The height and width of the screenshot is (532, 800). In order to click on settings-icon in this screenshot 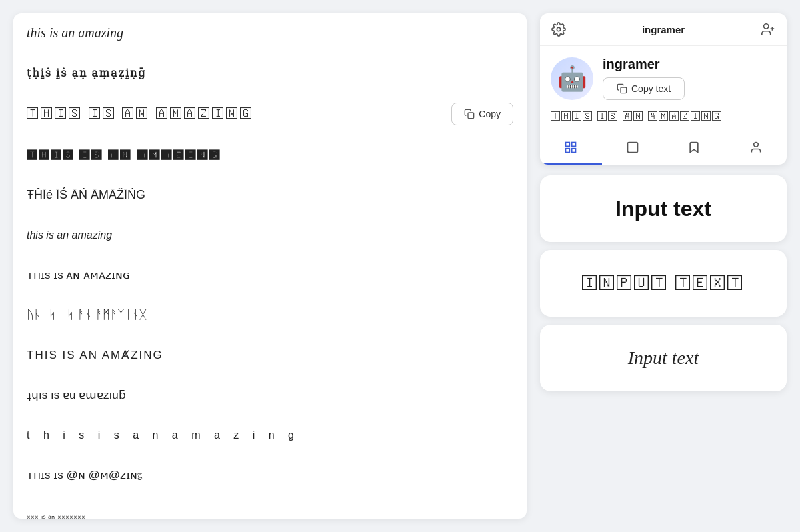, I will do `click(559, 29)`.